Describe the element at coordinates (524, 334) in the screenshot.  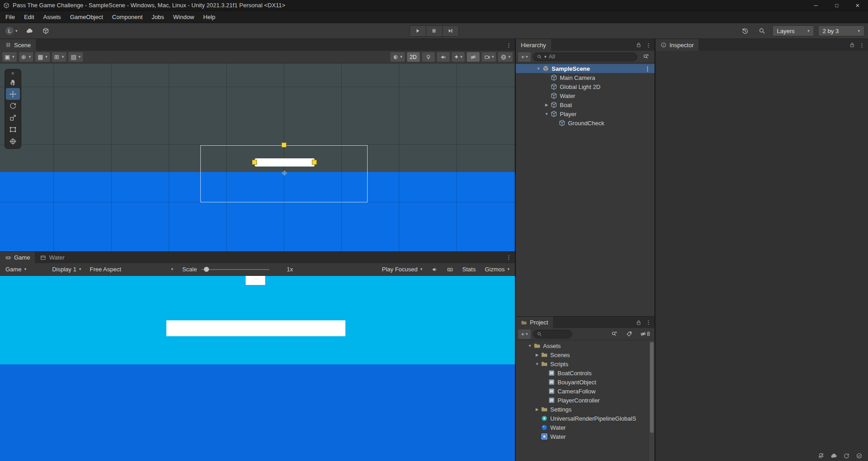
I see `create-asset-dropdown: + ▾` at that location.